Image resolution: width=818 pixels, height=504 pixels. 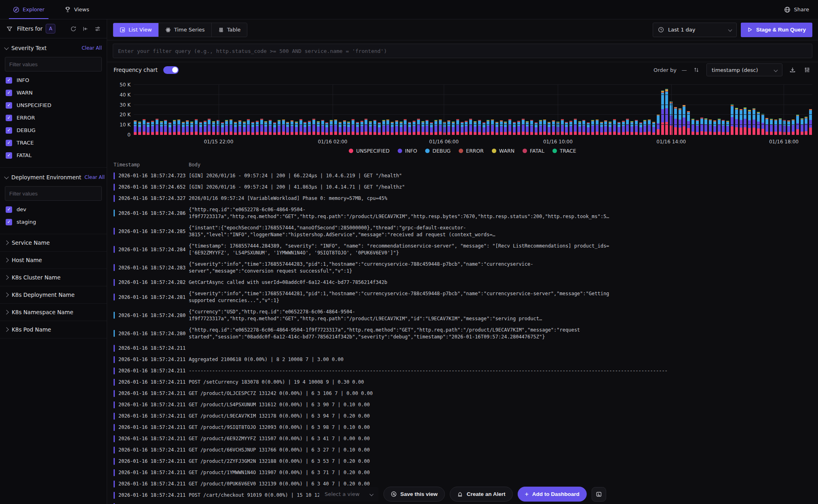 I want to click on log-row: 2026-01-16 18:57:24.3272026/01/16 09:57:…, so click(x=466, y=198).